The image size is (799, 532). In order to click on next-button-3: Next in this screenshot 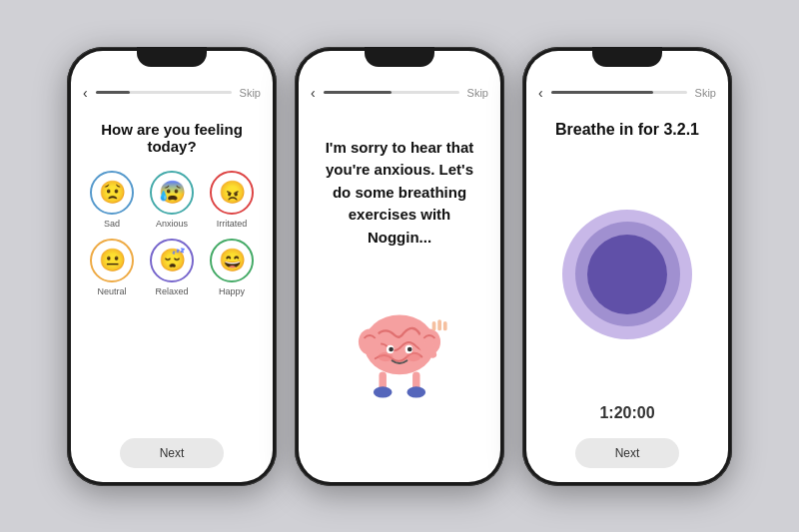, I will do `click(627, 453)`.